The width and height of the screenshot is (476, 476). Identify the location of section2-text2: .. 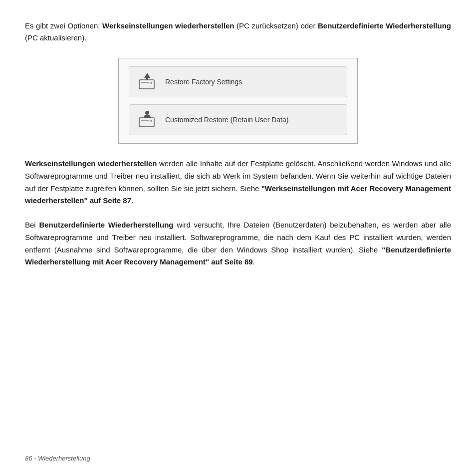
(254, 261).